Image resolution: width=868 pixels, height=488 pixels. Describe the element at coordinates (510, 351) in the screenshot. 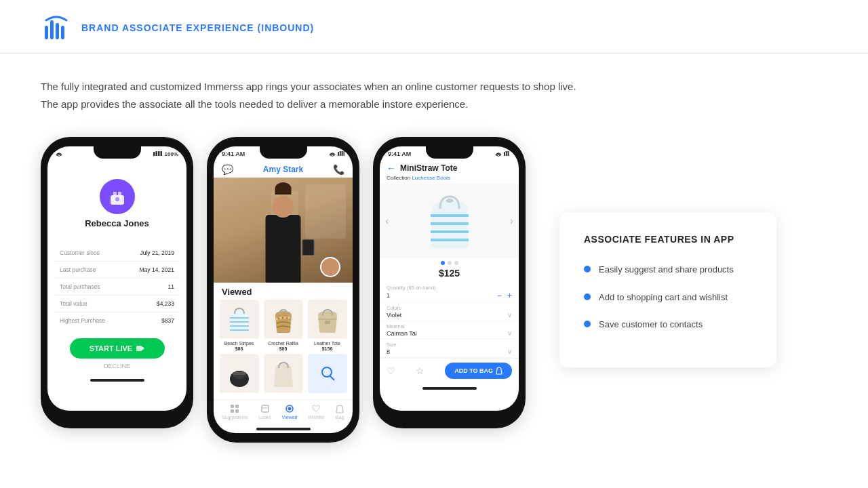

I see `p3-size-chevron: ∨` at that location.